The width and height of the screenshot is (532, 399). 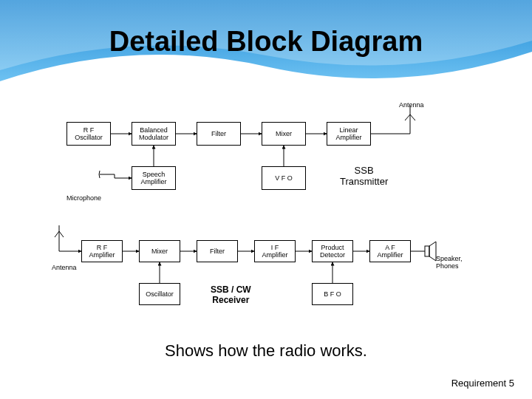 What do you see at coordinates (217, 251) in the screenshot?
I see `block-rx-filter: Filter` at bounding box center [217, 251].